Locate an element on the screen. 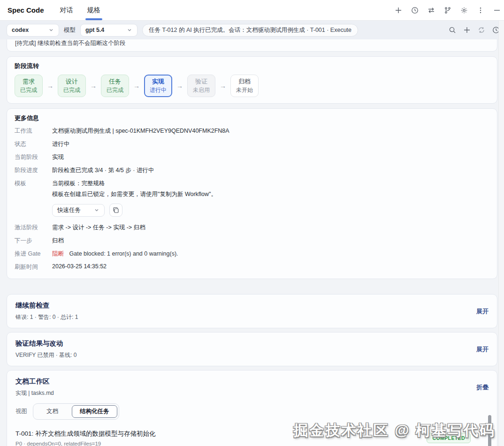 The height and width of the screenshot is (446, 504). main-tabs: 对话 规格 is located at coordinates (80, 10).